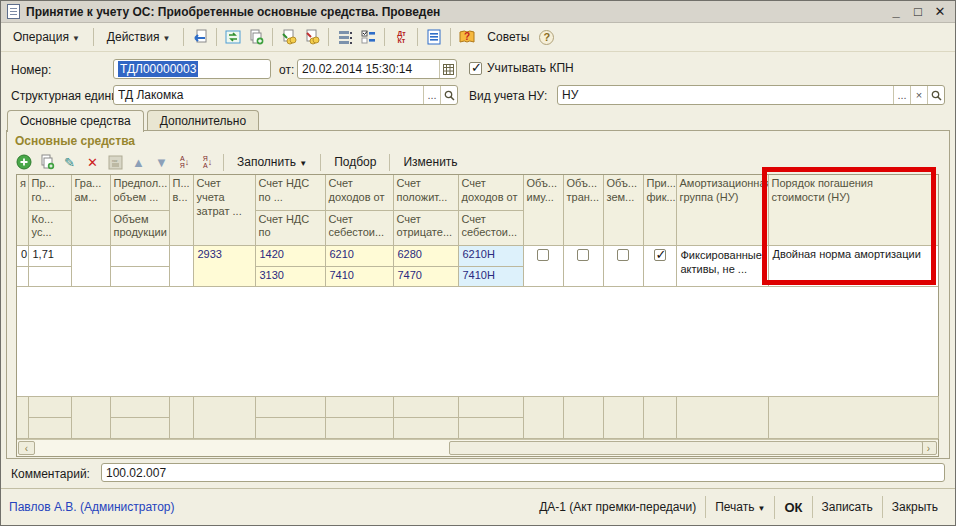 The width and height of the screenshot is (956, 526). What do you see at coordinates (426, 228) in the screenshot?
I see `column-subheader: Счет отрицате...` at bounding box center [426, 228].